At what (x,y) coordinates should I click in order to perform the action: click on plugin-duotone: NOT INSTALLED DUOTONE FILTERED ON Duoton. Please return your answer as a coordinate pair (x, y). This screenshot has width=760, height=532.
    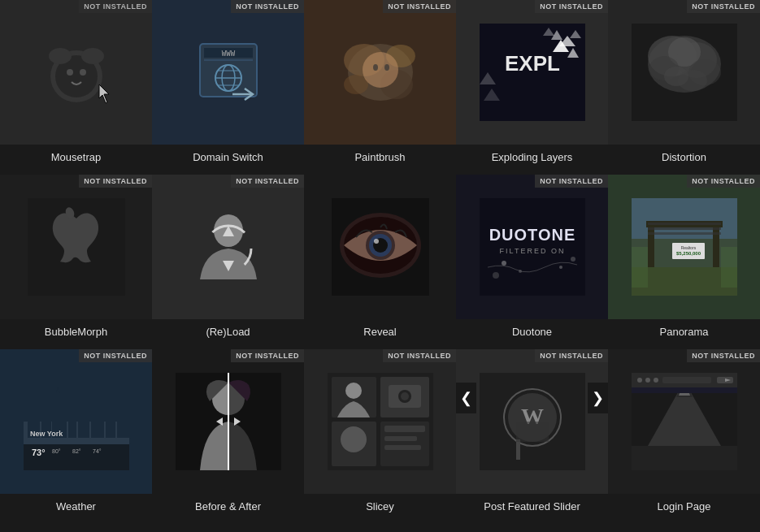
    Looking at the image, I should click on (532, 262).